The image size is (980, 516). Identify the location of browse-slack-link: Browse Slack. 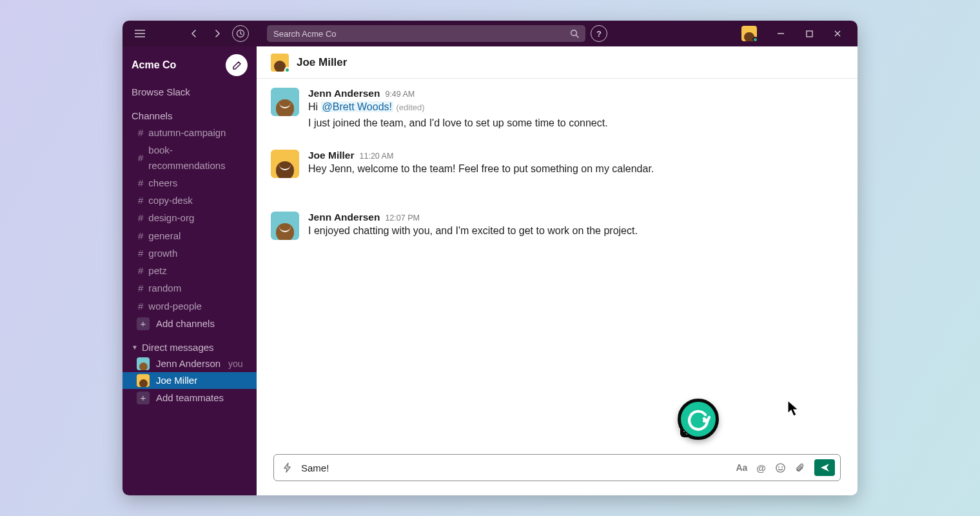
(190, 92).